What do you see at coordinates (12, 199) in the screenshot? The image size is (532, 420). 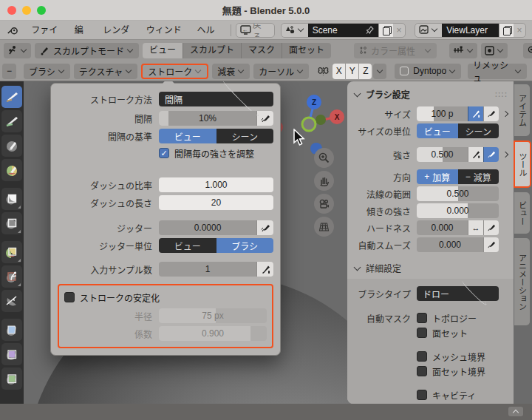 I see `tool-layer` at bounding box center [12, 199].